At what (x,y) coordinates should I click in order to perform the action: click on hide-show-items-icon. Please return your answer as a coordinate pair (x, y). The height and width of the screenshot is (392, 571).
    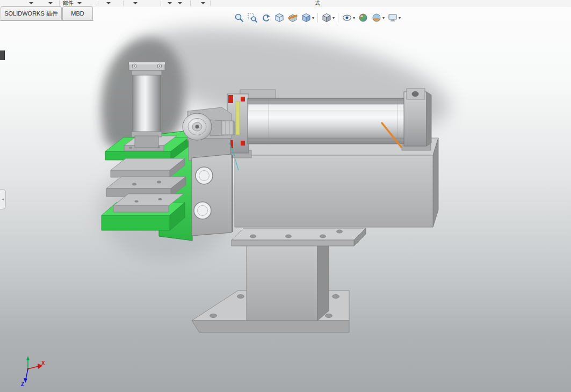
    Looking at the image, I should click on (347, 18).